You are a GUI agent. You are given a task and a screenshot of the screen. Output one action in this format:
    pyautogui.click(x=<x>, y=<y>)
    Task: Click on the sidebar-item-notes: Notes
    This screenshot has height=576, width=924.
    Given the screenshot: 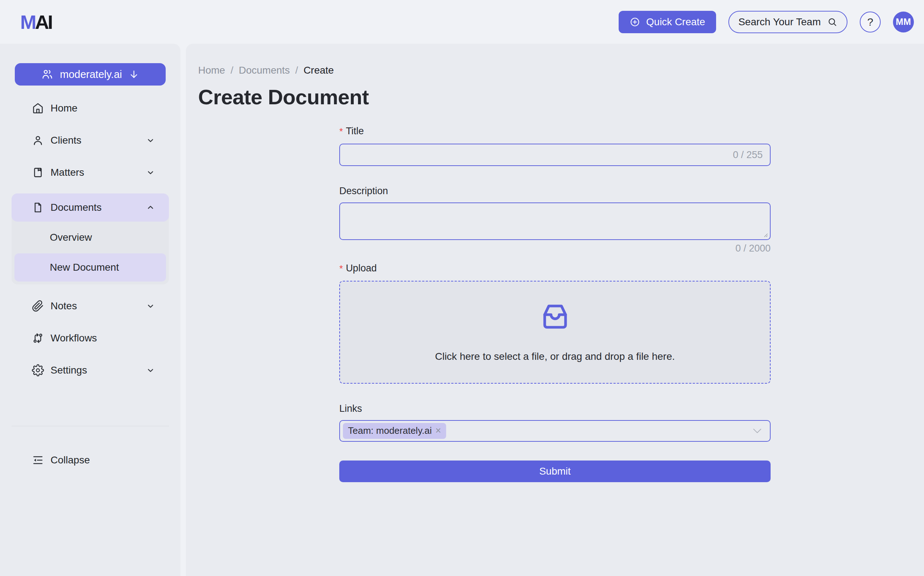 What is the action you would take?
    pyautogui.click(x=90, y=306)
    